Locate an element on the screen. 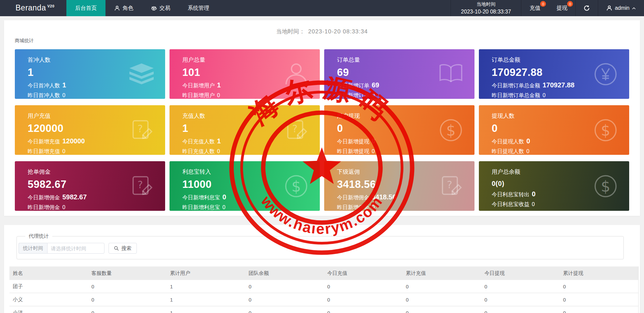 This screenshot has height=313, width=644. agent-table: 姓名客服数量累计用户团队余额今日充值累计充值今日提现累计提现 团子0100000… is located at coordinates (324, 290).